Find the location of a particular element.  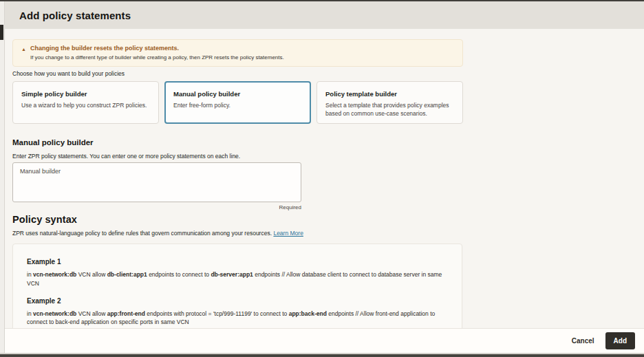

page-behind-artifact is located at coordinates (1, 32).